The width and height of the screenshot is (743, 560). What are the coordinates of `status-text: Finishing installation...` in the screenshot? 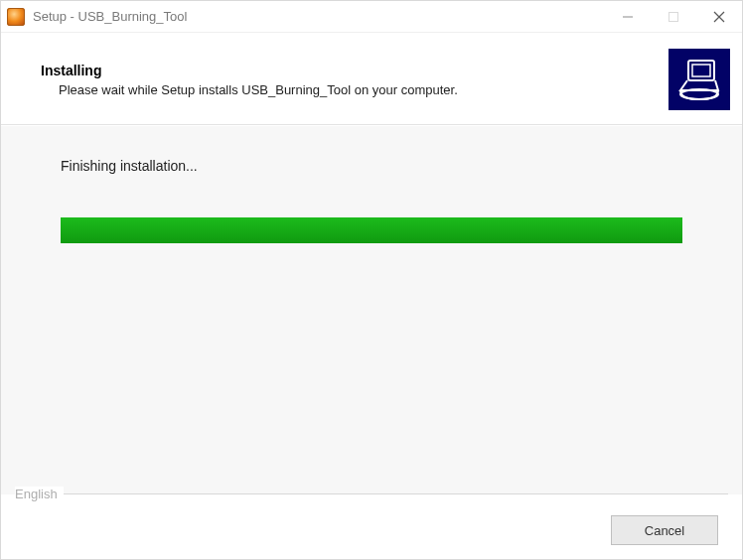 It's located at (372, 166).